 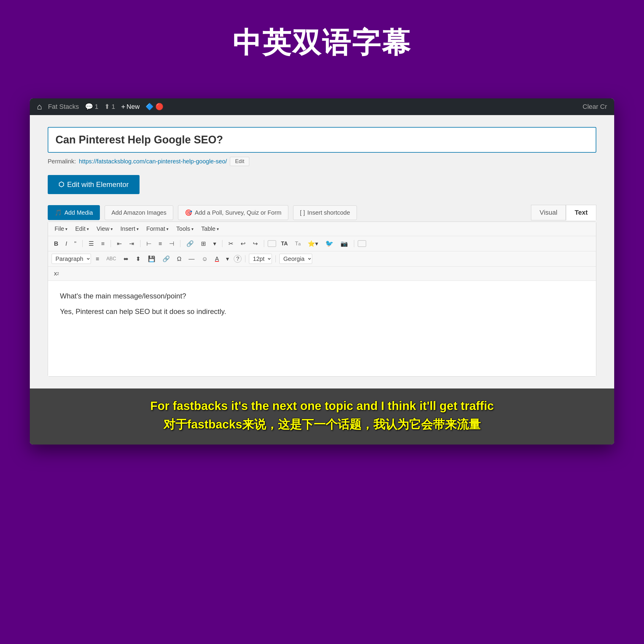 What do you see at coordinates (296, 259) in the screenshot?
I see `font-family-select: Georgia` at bounding box center [296, 259].